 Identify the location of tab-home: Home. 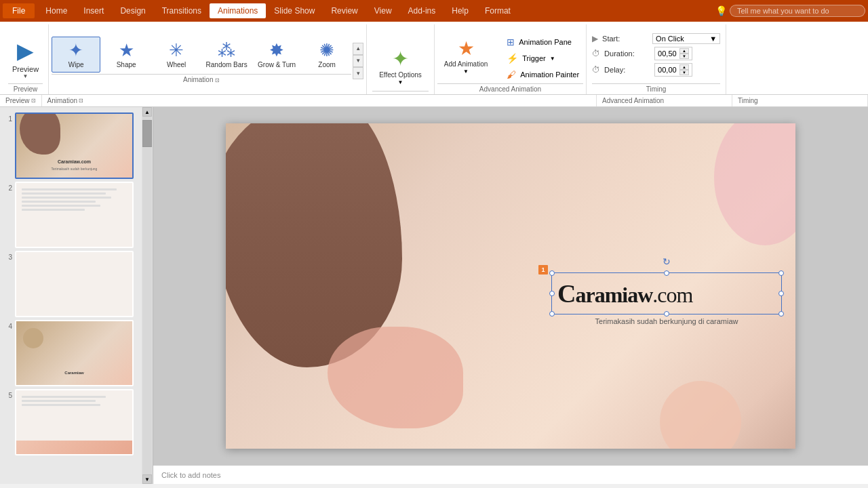
(56, 11).